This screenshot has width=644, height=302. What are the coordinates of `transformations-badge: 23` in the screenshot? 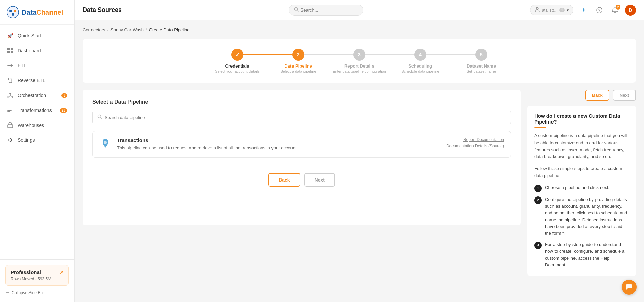 It's located at (64, 111).